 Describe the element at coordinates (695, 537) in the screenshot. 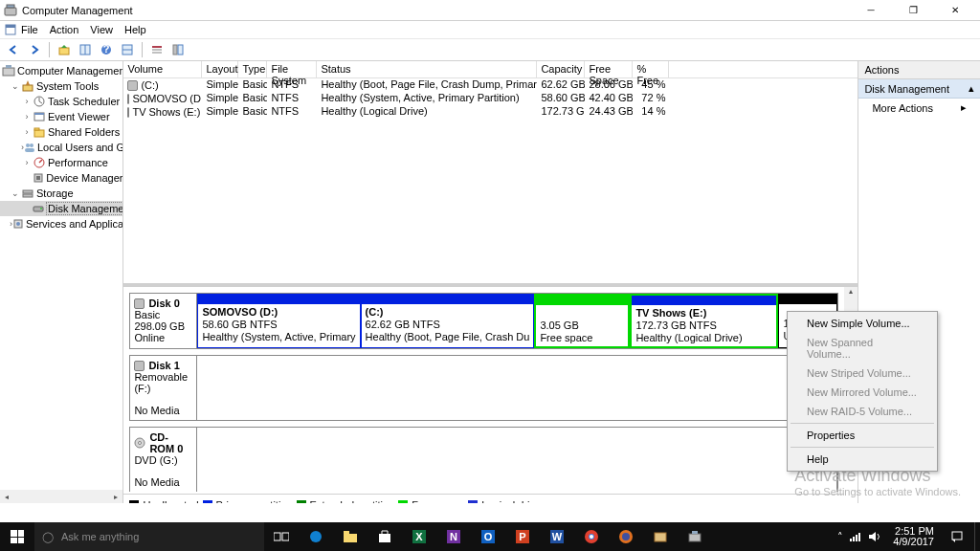

I see `mgmt-icon` at that location.